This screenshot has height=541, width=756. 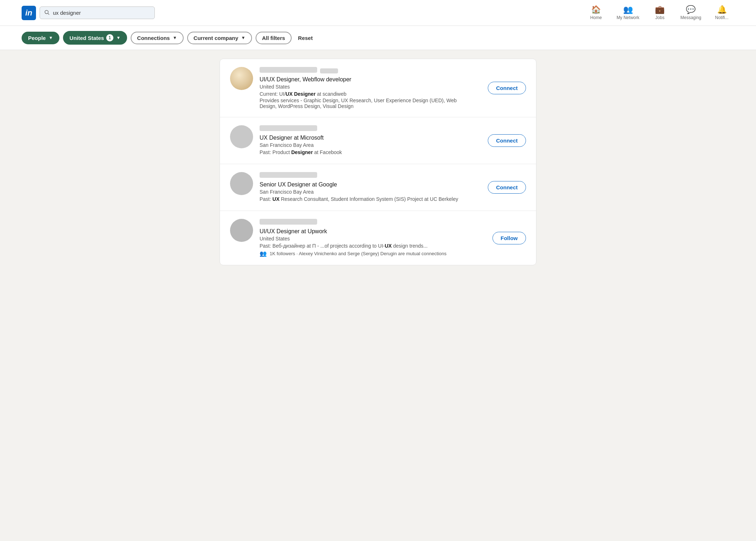 I want to click on people-filter: People ▼, so click(x=40, y=38).